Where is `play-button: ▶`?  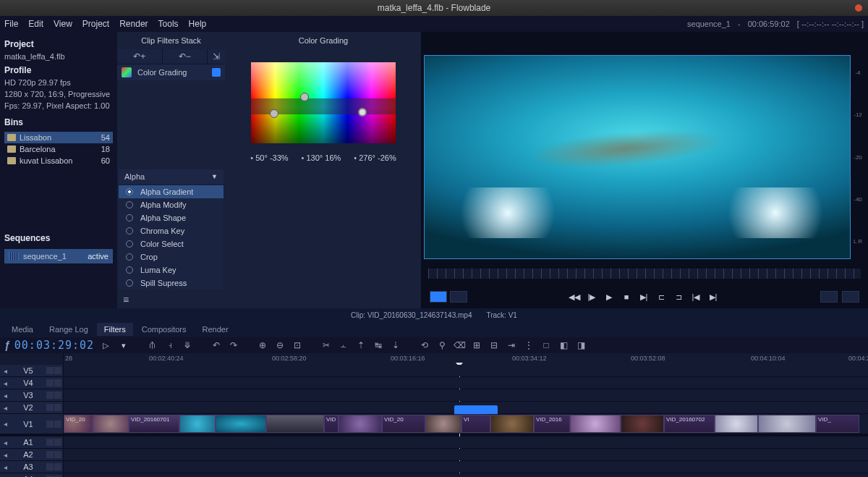 play-button: ▶ is located at coordinates (609, 297).